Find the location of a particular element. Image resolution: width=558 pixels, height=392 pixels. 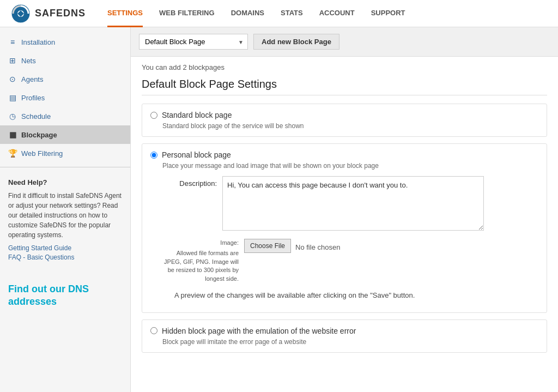

sidebar-item-nets: ⊞ Nets is located at coordinates (65, 61).